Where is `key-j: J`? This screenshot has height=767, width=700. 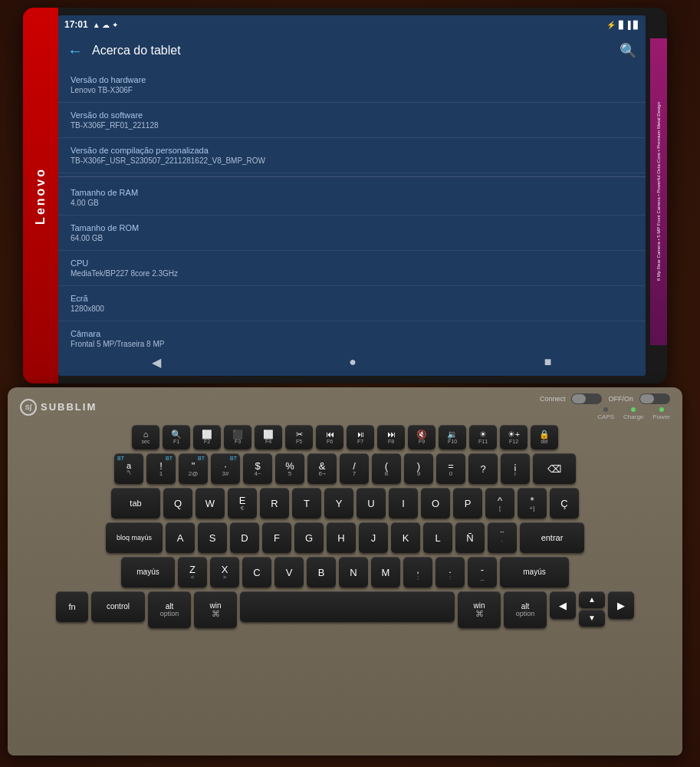 key-j: J is located at coordinates (373, 538).